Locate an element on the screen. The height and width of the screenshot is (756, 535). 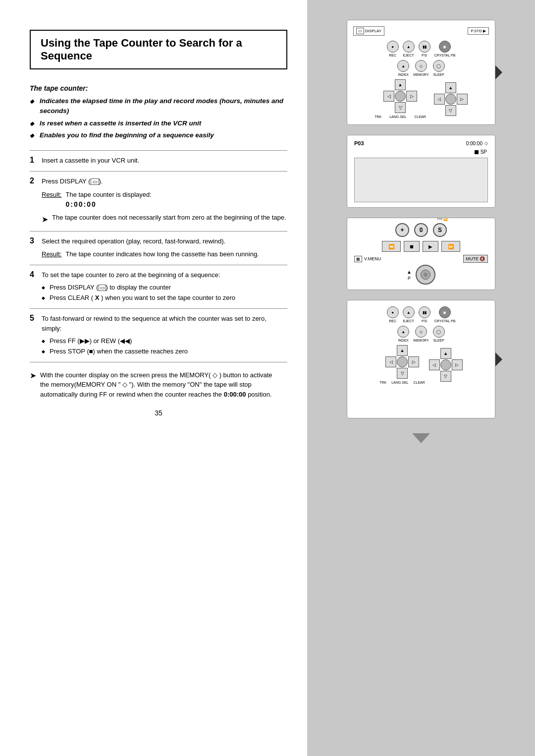
nav-down: ▽ is located at coordinates (400, 108).